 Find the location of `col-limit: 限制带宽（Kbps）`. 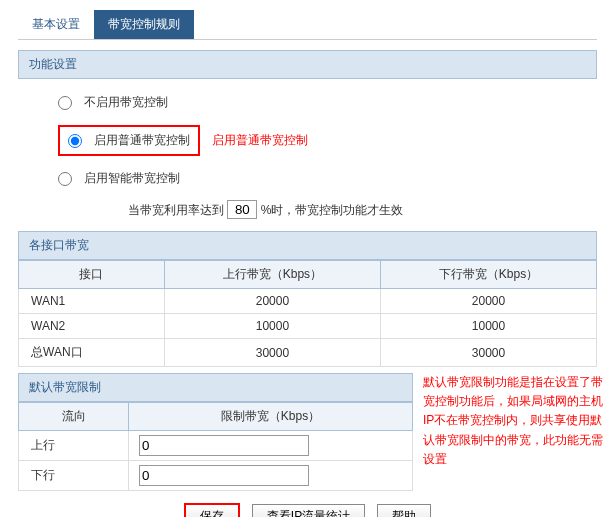

col-limit: 限制带宽（Kbps） is located at coordinates (271, 417).